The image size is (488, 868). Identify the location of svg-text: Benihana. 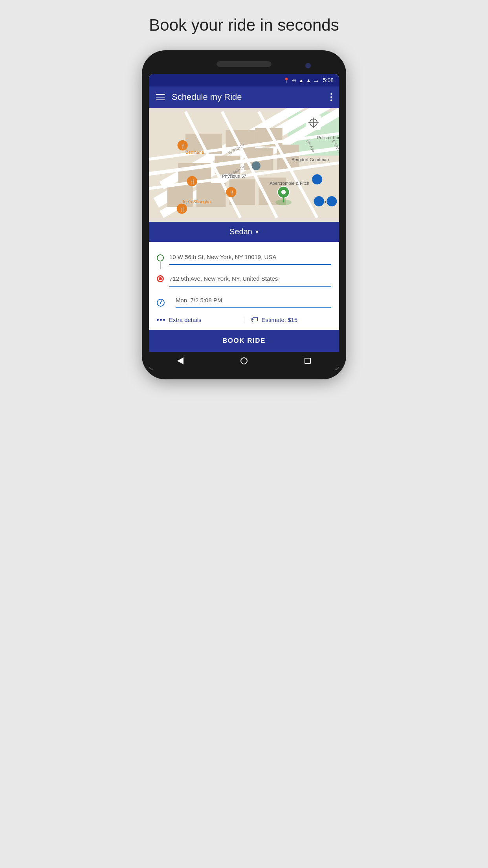
(195, 152).